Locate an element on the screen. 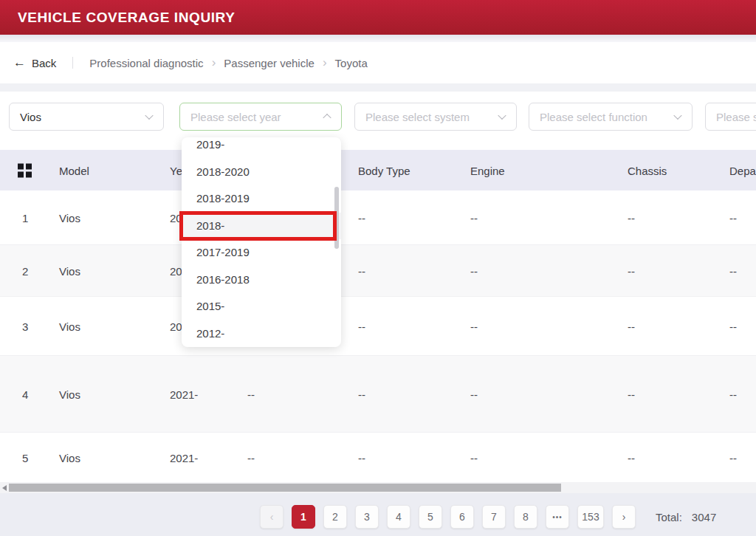  table-row: 5 Vios 2021- -- -- -- -- -- is located at coordinates (378, 457).